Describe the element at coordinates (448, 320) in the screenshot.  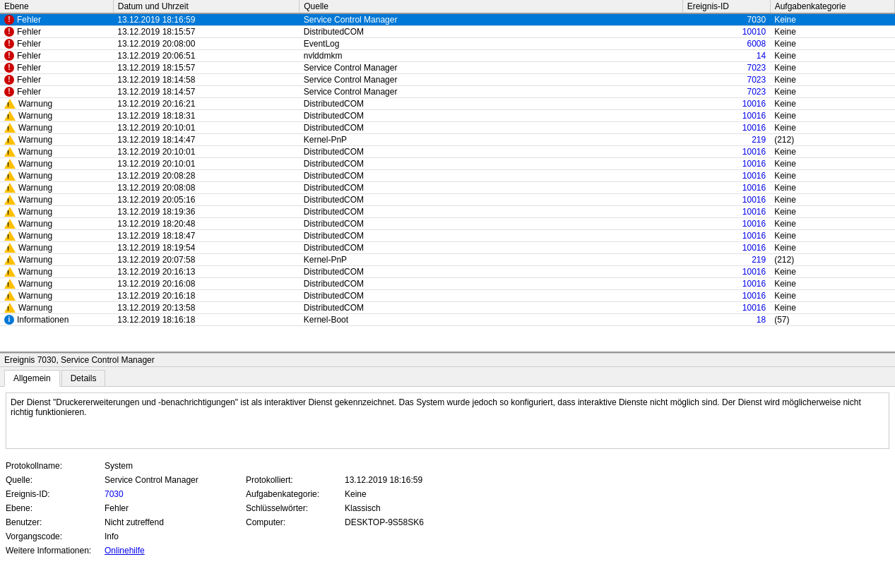
I see `table-row: iInformationen13.12.2019 18:16:18Kernel-…` at that location.